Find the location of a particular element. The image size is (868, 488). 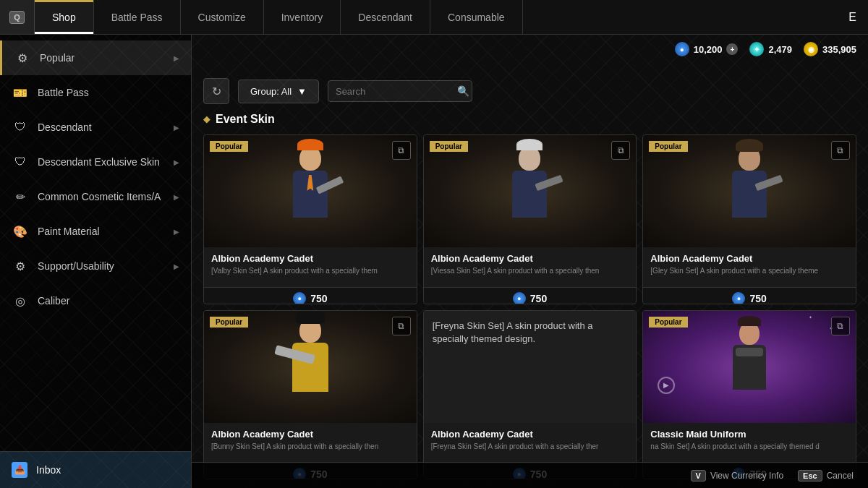

sidebar-cosmetic-label: Common Cosmetic Items/A is located at coordinates (99, 197).